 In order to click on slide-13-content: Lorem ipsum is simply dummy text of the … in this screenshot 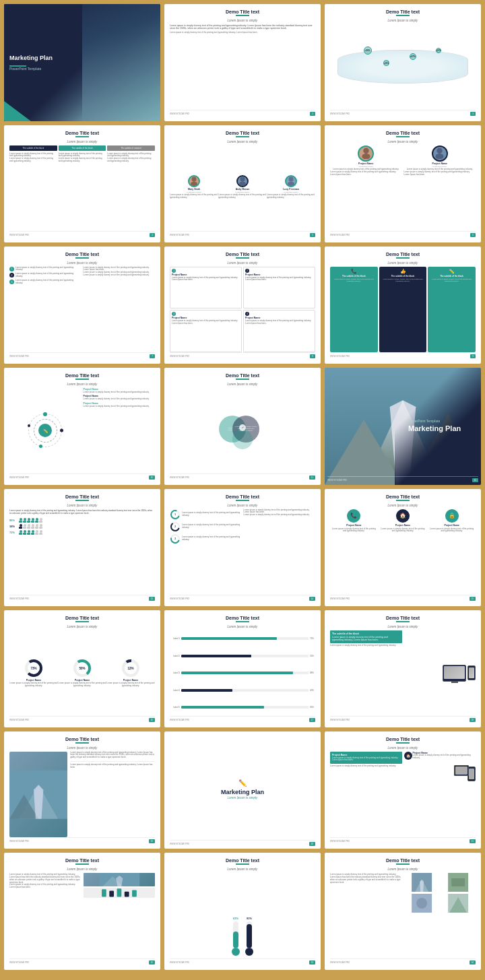, I will do `click(82, 552)`.